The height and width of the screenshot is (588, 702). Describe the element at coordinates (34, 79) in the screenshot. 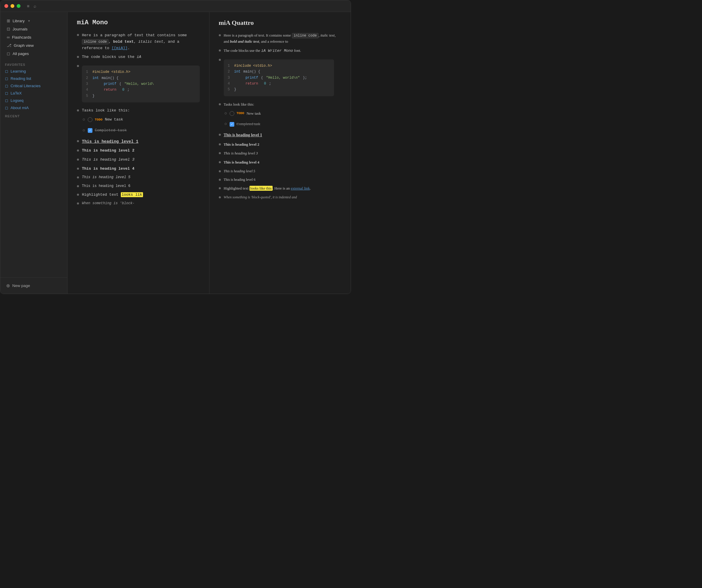

I see `sidebar-item-reading-list: ◻ Reading list` at that location.